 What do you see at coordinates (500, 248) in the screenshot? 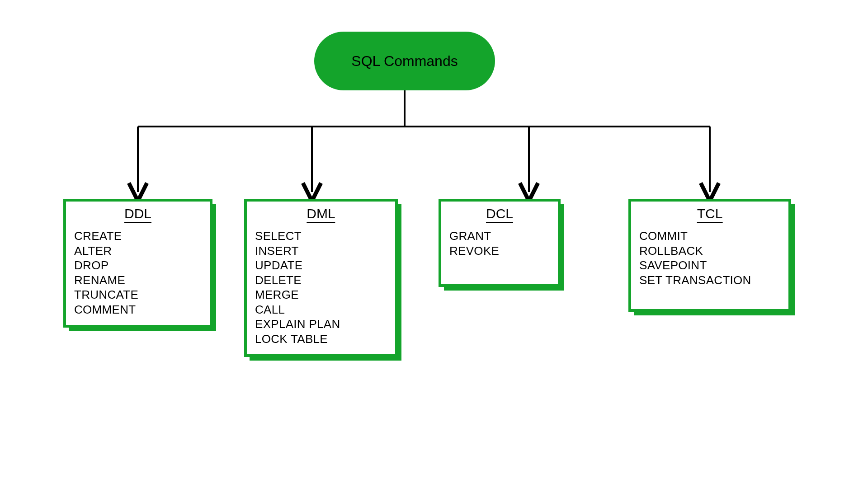
I see `command-list-dcl: GRANT REVOKE` at bounding box center [500, 248].